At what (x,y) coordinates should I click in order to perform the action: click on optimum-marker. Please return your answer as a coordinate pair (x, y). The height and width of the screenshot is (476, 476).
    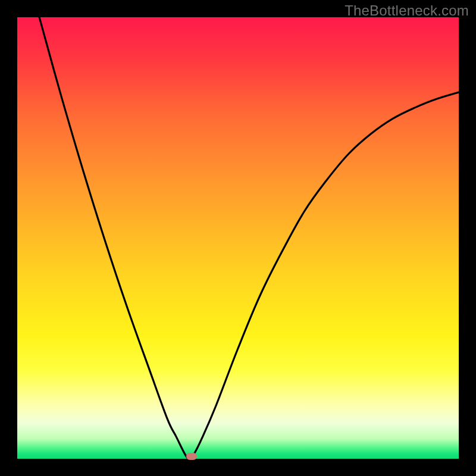
    Looking at the image, I should click on (192, 456).